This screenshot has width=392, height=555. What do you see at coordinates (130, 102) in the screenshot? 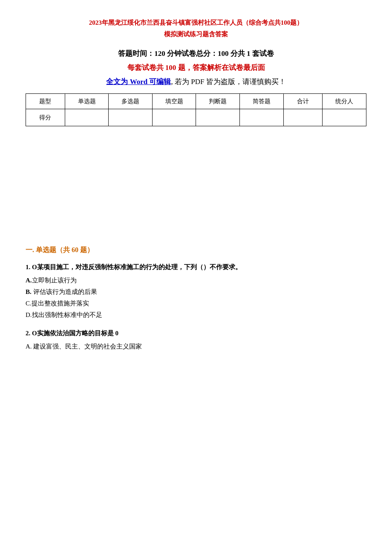
I see `col-multi: 多选题` at bounding box center [130, 102].